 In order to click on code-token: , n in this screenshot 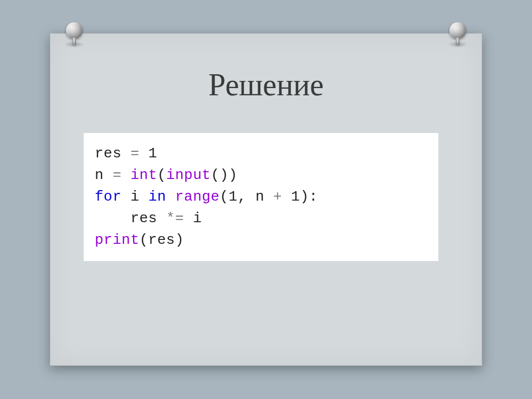, I will do `click(255, 197)`.